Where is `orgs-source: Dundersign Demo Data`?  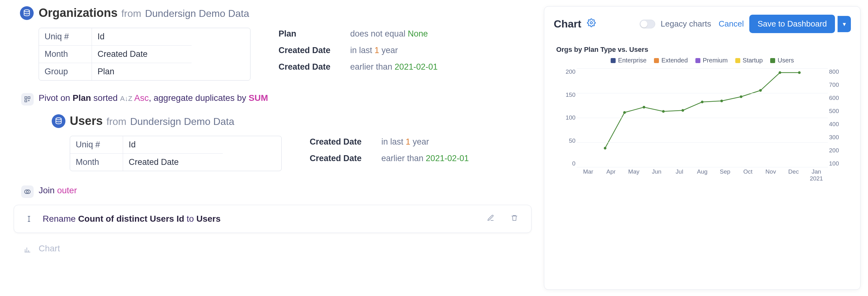 orgs-source: Dundersign Demo Data is located at coordinates (197, 14).